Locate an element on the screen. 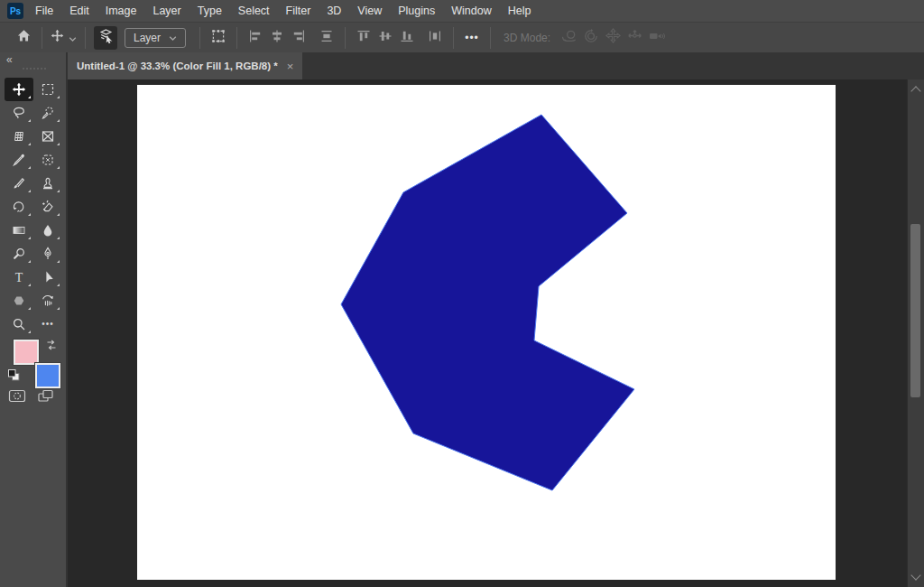 The image size is (924, 587). lasso-tool is located at coordinates (19, 113).